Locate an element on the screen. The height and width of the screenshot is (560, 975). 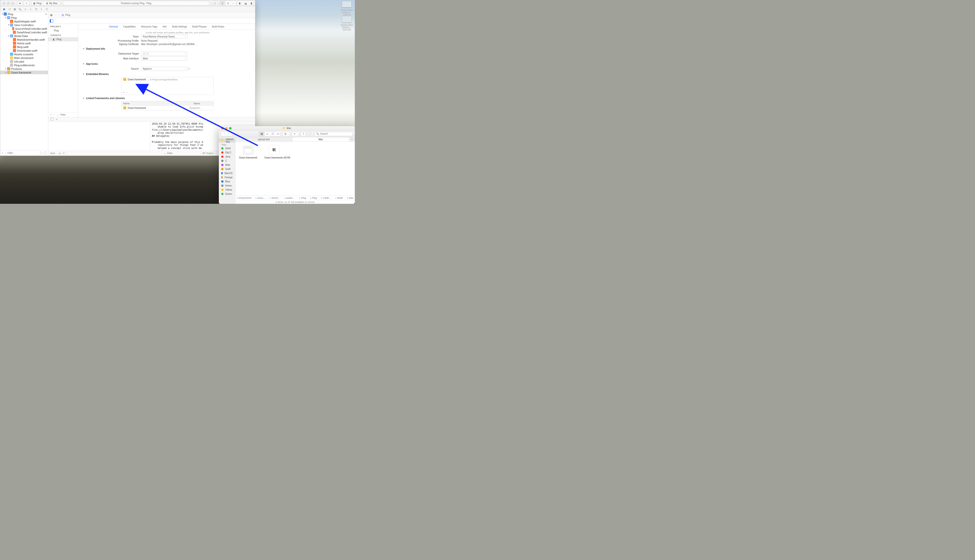
deploy-target-select: 10.14 is located at coordinates (164, 54).